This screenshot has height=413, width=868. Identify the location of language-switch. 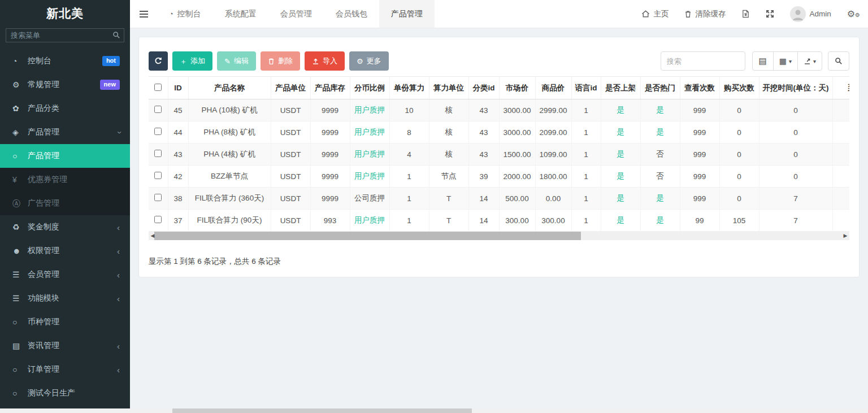
(746, 14).